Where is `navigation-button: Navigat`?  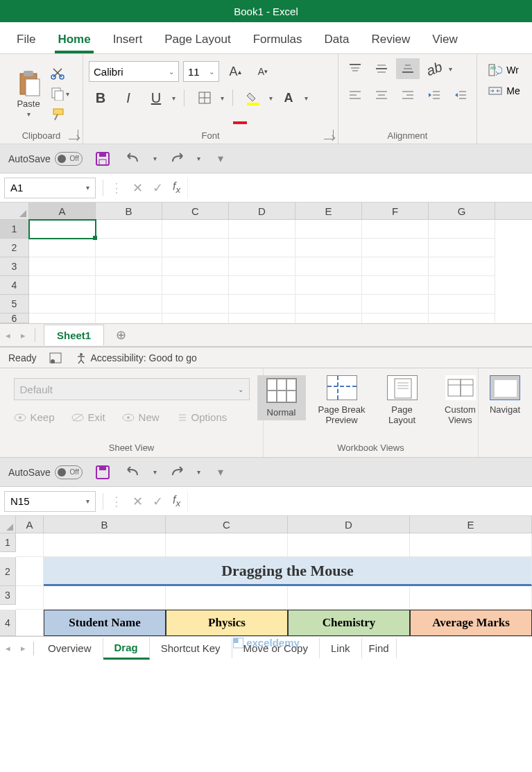 navigation-button: Navigat is located at coordinates (505, 395).